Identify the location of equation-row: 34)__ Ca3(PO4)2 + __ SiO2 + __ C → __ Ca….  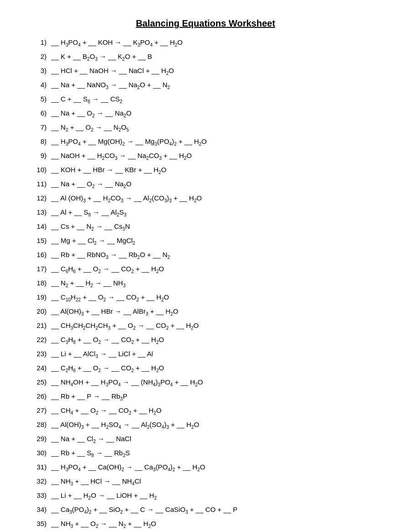
(206, 510).